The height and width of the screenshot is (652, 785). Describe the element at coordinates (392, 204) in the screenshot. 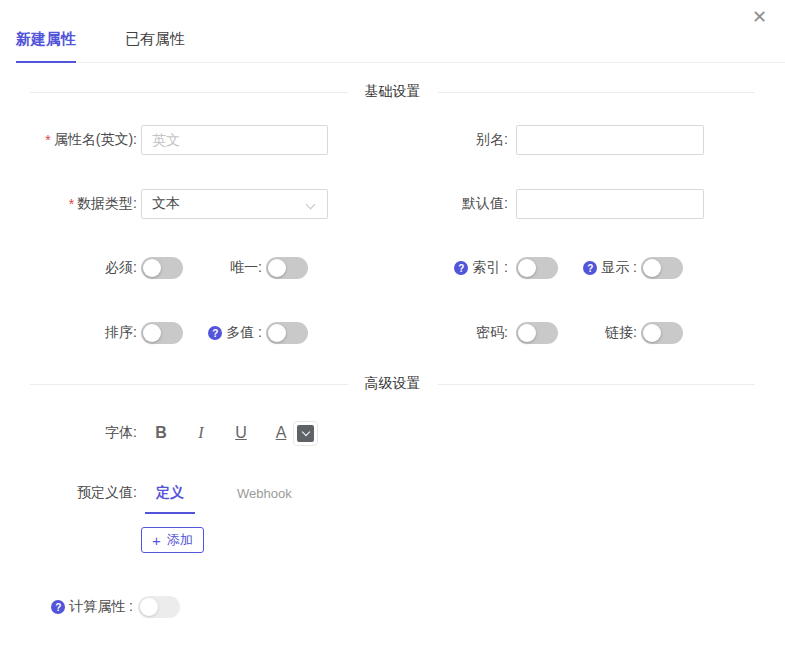

I see `form-row-2: * 数据类型: 文本 默认值:` at that location.